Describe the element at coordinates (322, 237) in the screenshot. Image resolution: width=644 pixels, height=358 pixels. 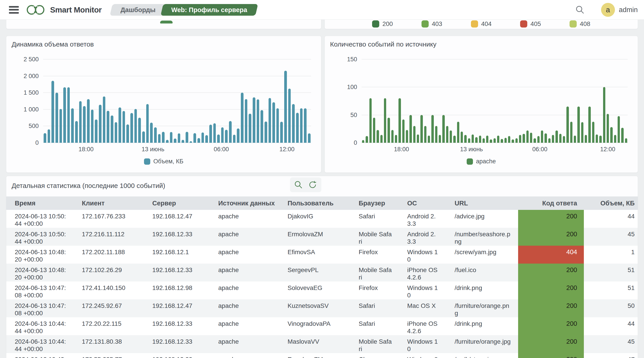
I see `table-row: 2024-06-13 10:50:44 +00:00172.216.11.112…` at that location.